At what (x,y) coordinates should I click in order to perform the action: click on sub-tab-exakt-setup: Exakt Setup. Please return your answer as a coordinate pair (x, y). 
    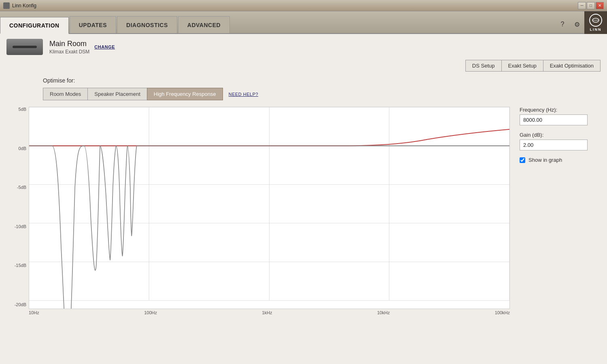
    Looking at the image, I should click on (523, 66).